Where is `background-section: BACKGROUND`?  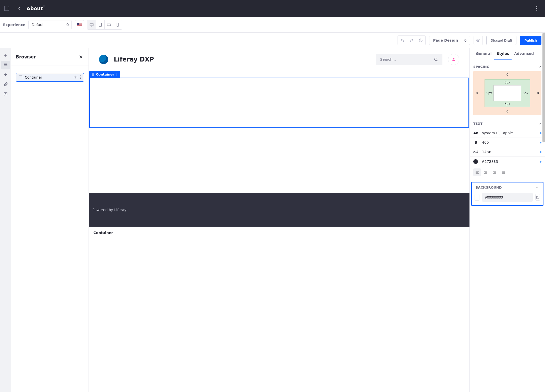 background-section: BACKGROUND is located at coordinates (507, 194).